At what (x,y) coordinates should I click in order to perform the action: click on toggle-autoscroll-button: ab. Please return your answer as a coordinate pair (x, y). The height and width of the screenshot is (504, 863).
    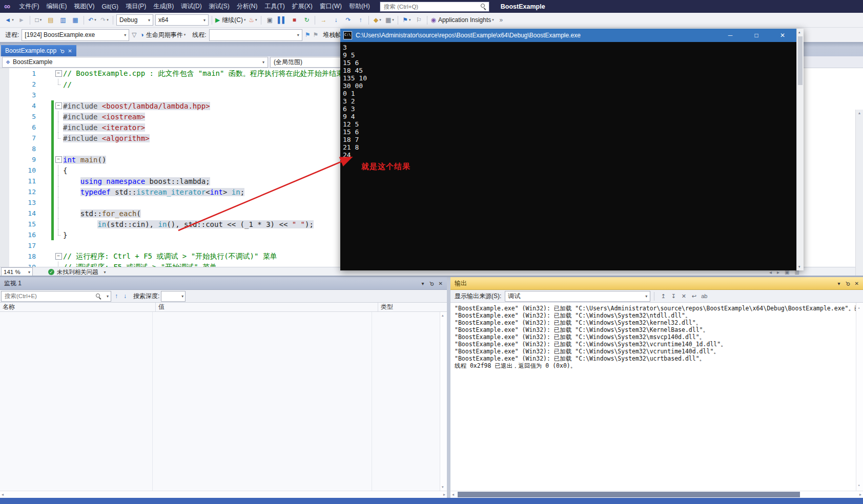
    Looking at the image, I should click on (704, 296).